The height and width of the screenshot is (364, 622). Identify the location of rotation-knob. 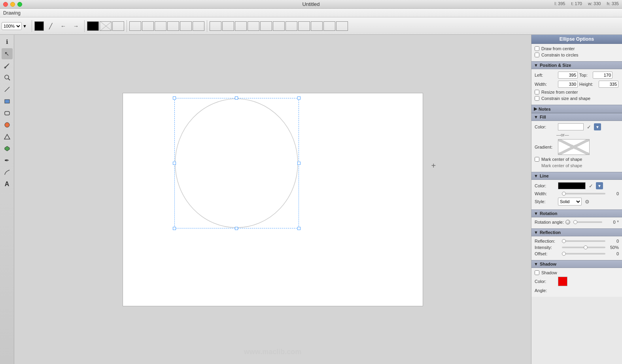
(568, 222).